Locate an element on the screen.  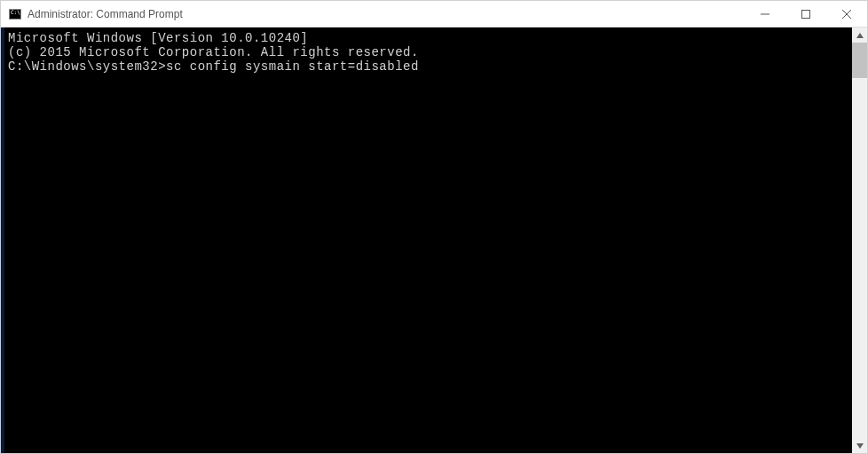
close-button is located at coordinates (847, 14).